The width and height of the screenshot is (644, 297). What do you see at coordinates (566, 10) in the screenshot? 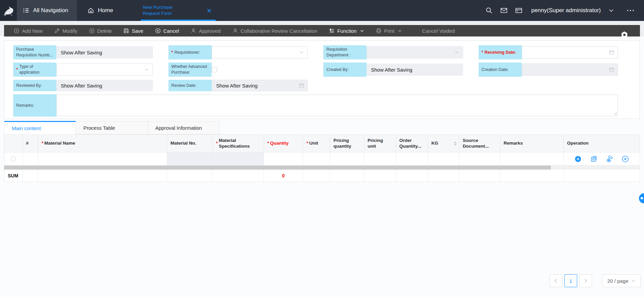
I see `user-menu-label: penny(Super administrator)` at bounding box center [566, 10].